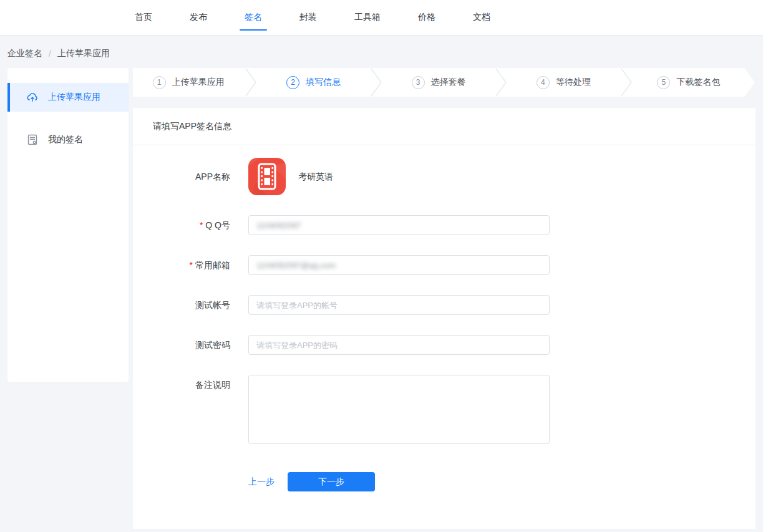  I want to click on wizard-step-5: 5 下载签名包, so click(689, 82).